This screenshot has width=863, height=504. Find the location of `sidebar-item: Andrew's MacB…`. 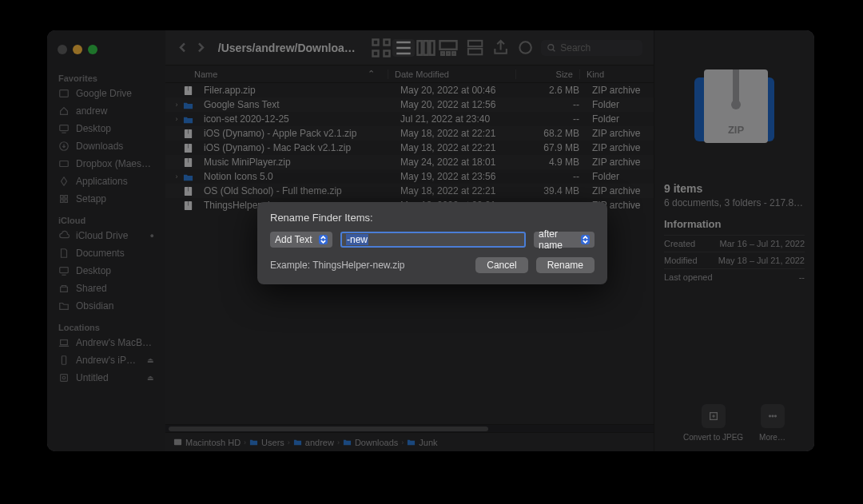

sidebar-item: Andrew's MacB… is located at coordinates (106, 343).